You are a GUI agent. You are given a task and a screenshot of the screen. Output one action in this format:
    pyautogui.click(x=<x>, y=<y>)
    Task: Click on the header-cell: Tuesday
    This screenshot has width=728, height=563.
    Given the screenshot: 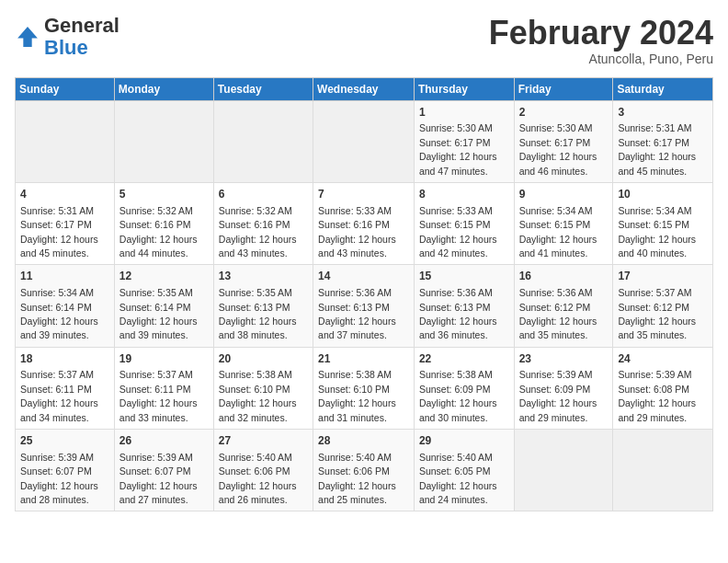 What is the action you would take?
    pyautogui.click(x=263, y=88)
    